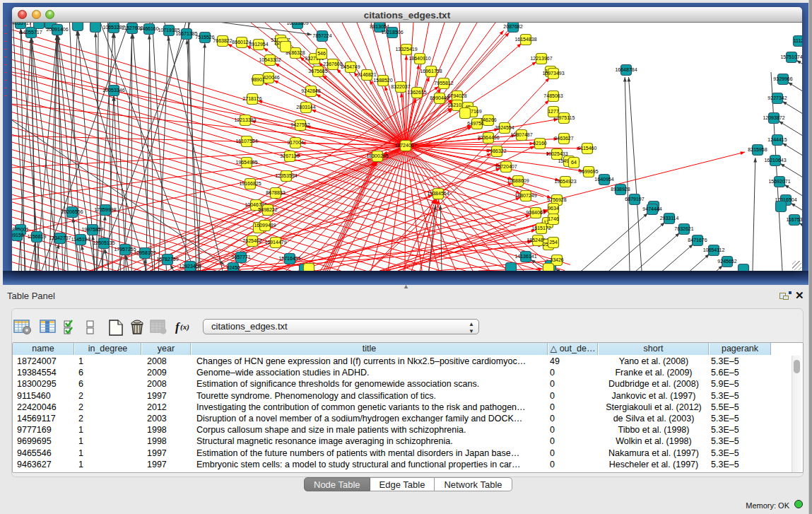  Describe the element at coordinates (297, 24) in the screenshot. I see `svg-text: 16033809` at that location.